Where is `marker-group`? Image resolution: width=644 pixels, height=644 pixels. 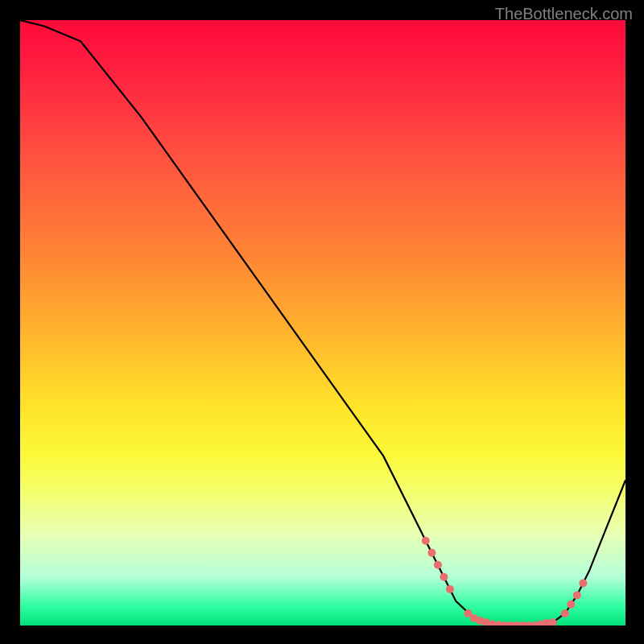 marker-group is located at coordinates (505, 581).